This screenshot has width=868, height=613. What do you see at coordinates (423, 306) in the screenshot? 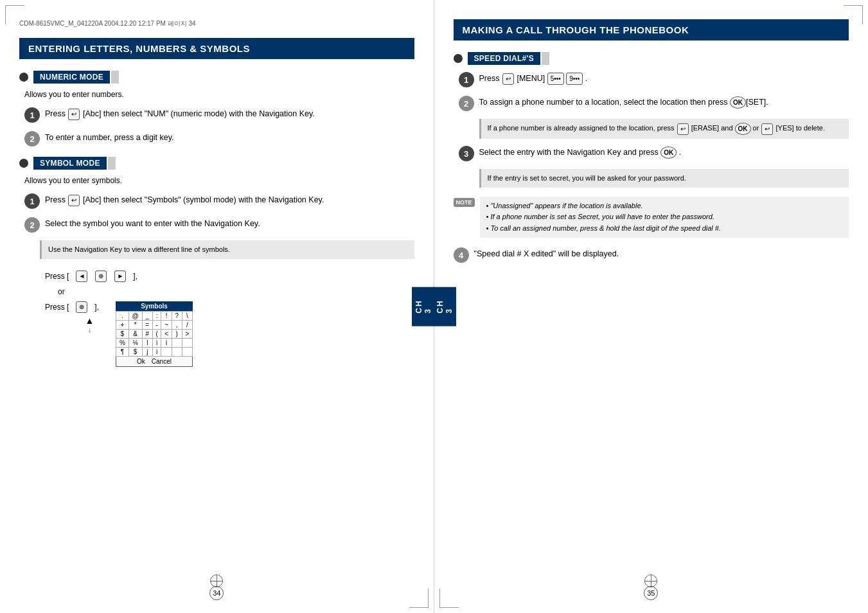
I see `chapter-tab-left: CH3` at bounding box center [423, 306].